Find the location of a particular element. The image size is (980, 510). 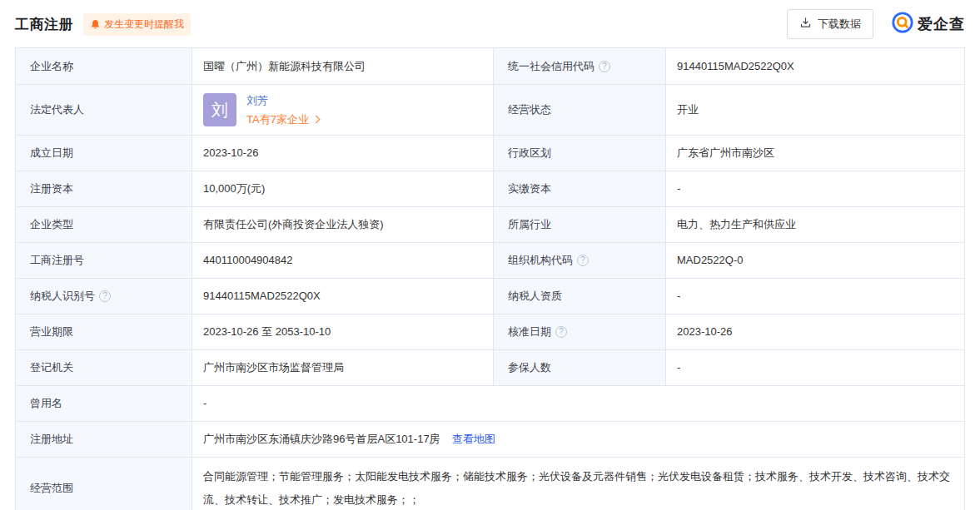

reg-authority-label-cell: 登记机关 is located at coordinates (103, 368).